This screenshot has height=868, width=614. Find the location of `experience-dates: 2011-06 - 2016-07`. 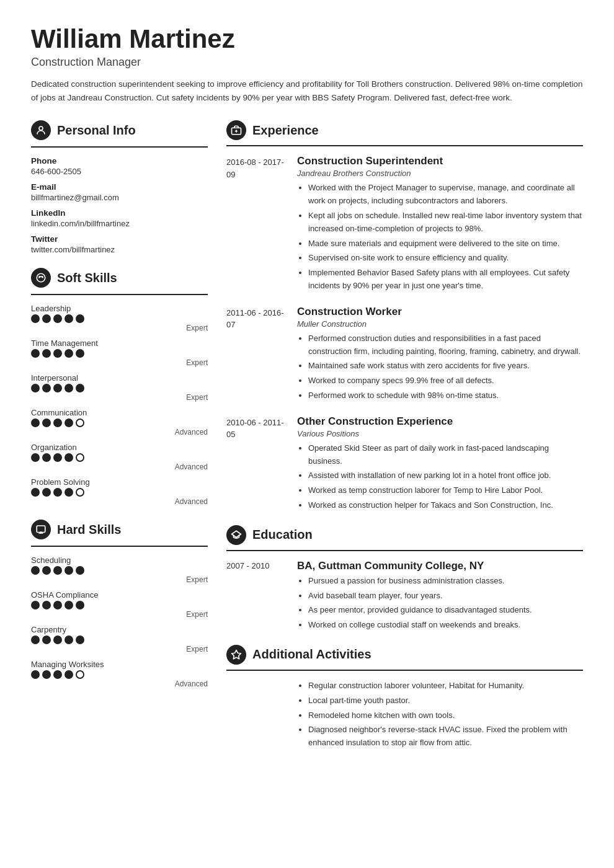

experience-dates: 2011-06 - 2016-07 is located at coordinates (257, 355).